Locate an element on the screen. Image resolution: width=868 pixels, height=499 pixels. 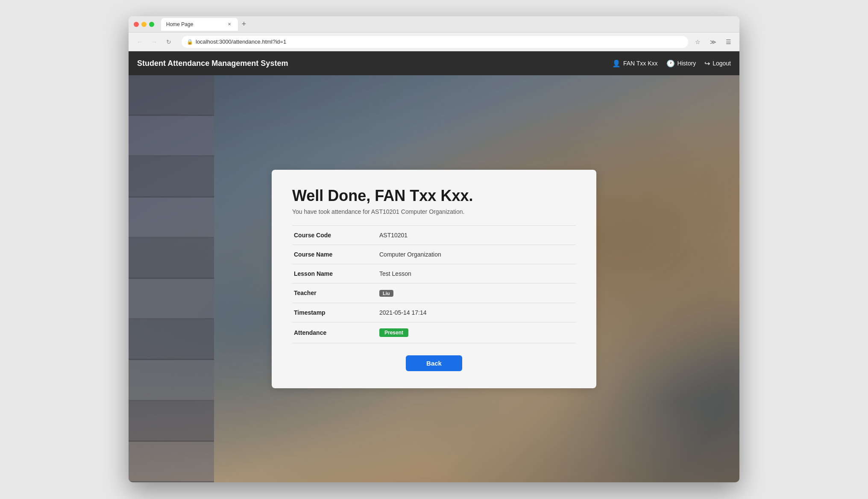
menu-button: ☰ is located at coordinates (728, 42).